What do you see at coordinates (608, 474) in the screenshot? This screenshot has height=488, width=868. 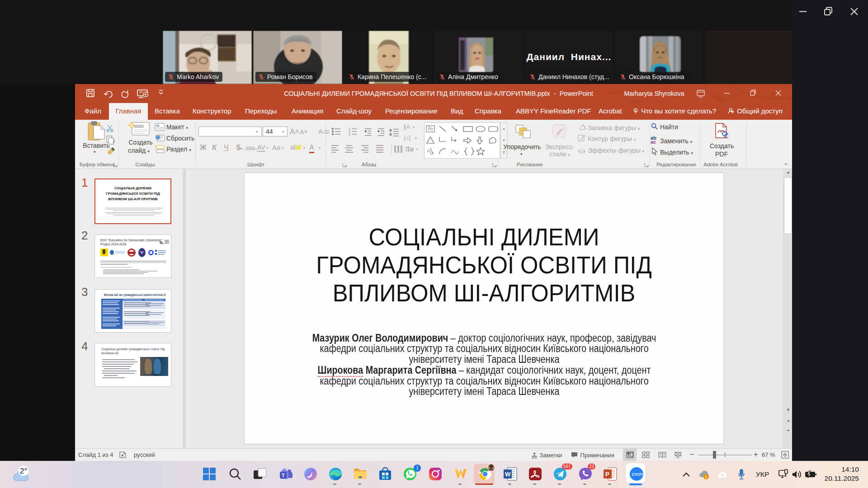 I see `svg-text: P` at bounding box center [608, 474].